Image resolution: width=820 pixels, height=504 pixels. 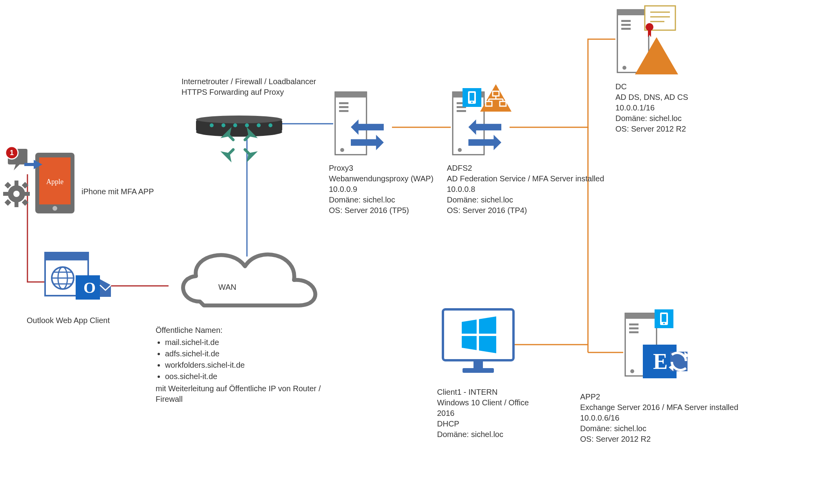 What do you see at coordinates (381, 211) in the screenshot?
I see `proxy-os: OS: Server 2016 (TP5)` at bounding box center [381, 211].